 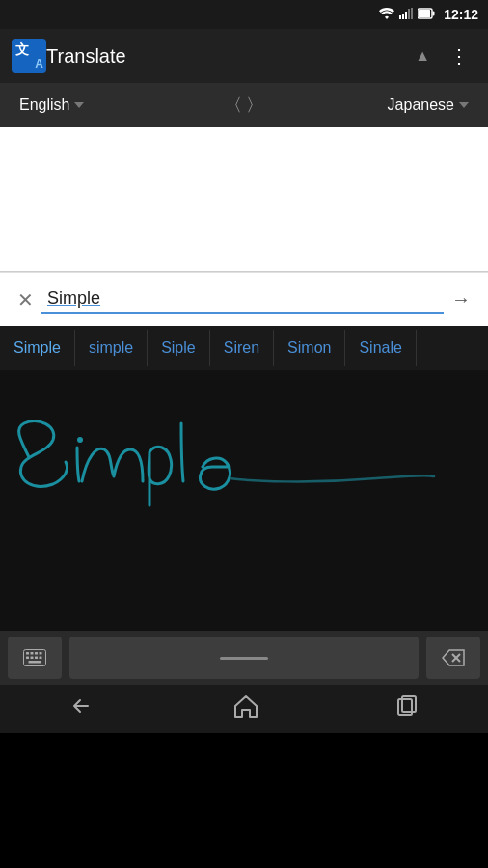 I want to click on suggestion-item: Siren, so click(x=242, y=348).